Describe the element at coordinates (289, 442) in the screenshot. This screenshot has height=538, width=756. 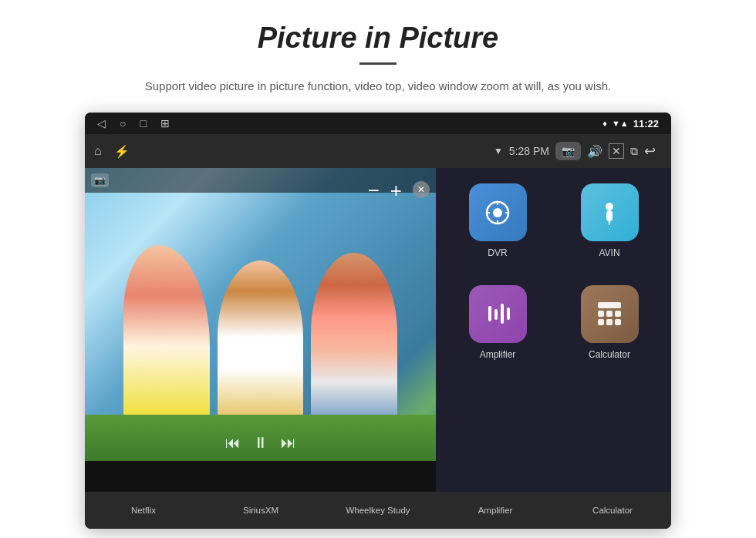
I see `next-button: ⏭` at that location.